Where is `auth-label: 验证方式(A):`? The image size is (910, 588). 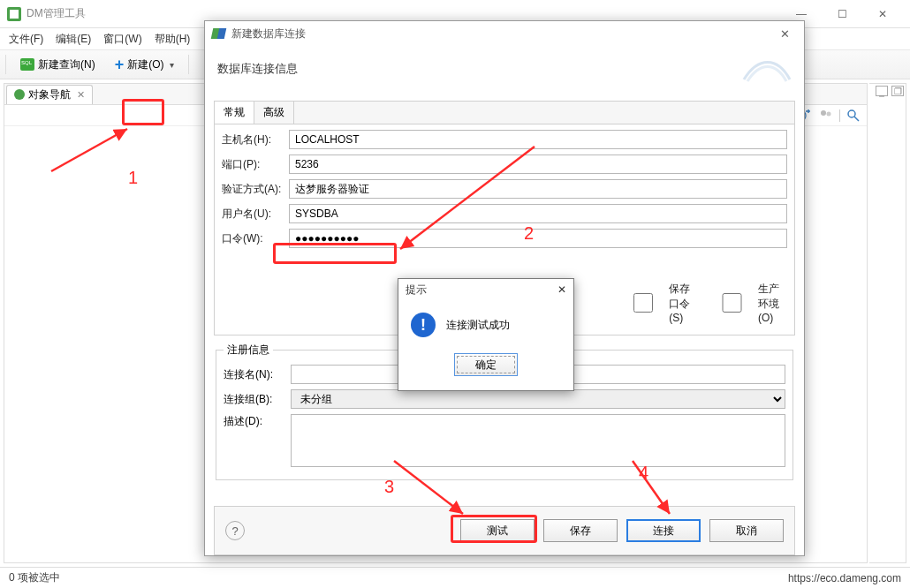 auth-label: 验证方式(A): is located at coordinates (255, 189).